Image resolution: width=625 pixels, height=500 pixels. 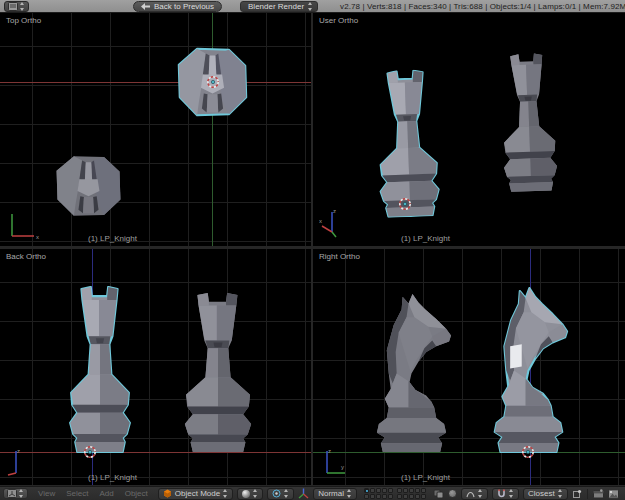 What do you see at coordinates (146, 6) in the screenshot?
I see `back-arrow-icon` at bounding box center [146, 6].